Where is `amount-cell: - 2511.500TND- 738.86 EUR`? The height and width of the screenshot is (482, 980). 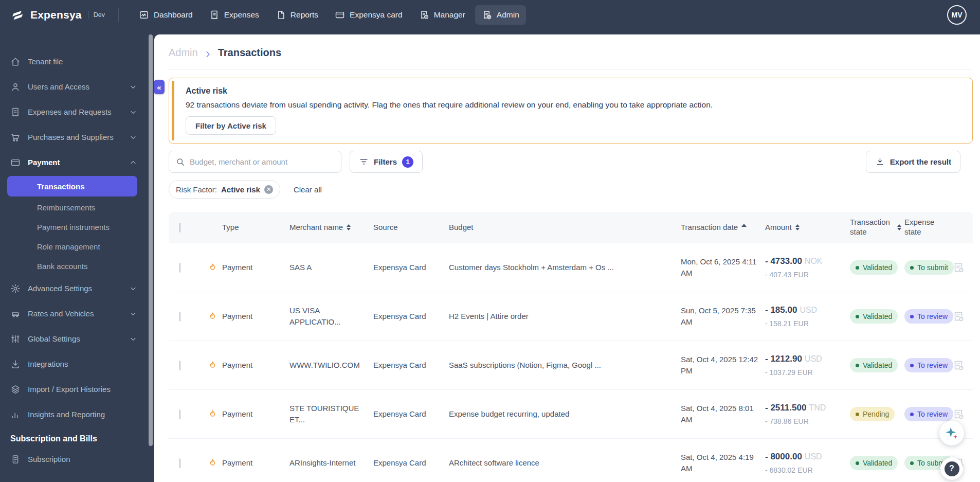 amount-cell: - 2511.500TND- 738.86 EUR is located at coordinates (807, 415).